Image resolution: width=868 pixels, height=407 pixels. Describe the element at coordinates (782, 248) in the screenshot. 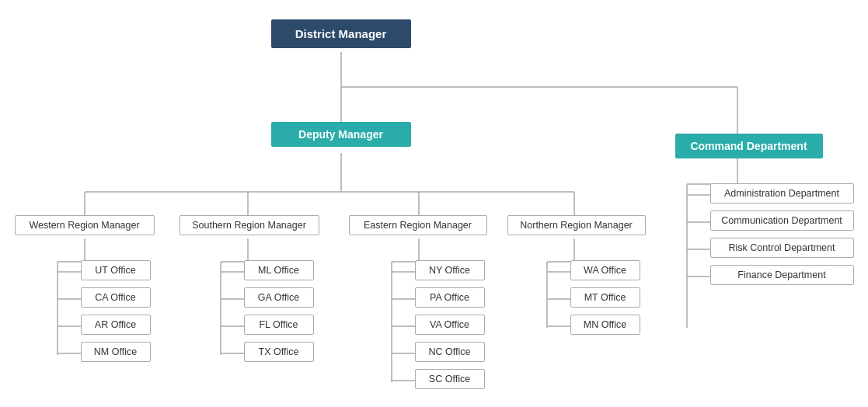

I see `risk-label: Risk Control Department` at that location.